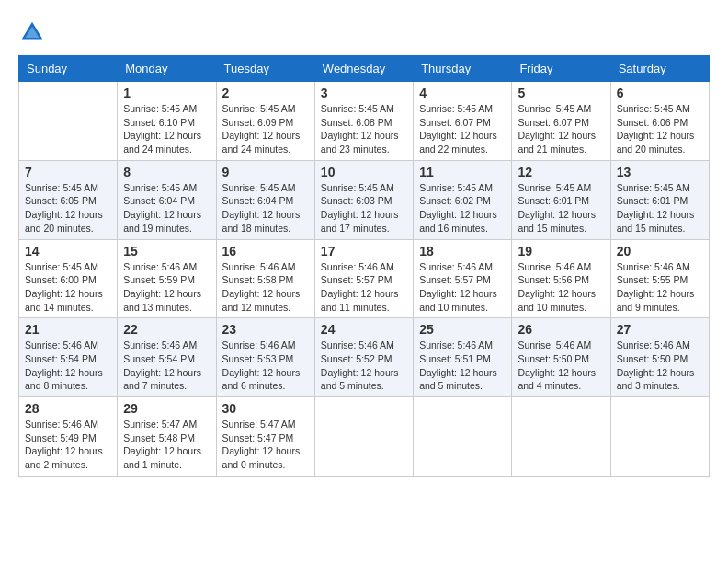 Image resolution: width=728 pixels, height=563 pixels. What do you see at coordinates (68, 172) in the screenshot?
I see `day-number: 7` at bounding box center [68, 172].